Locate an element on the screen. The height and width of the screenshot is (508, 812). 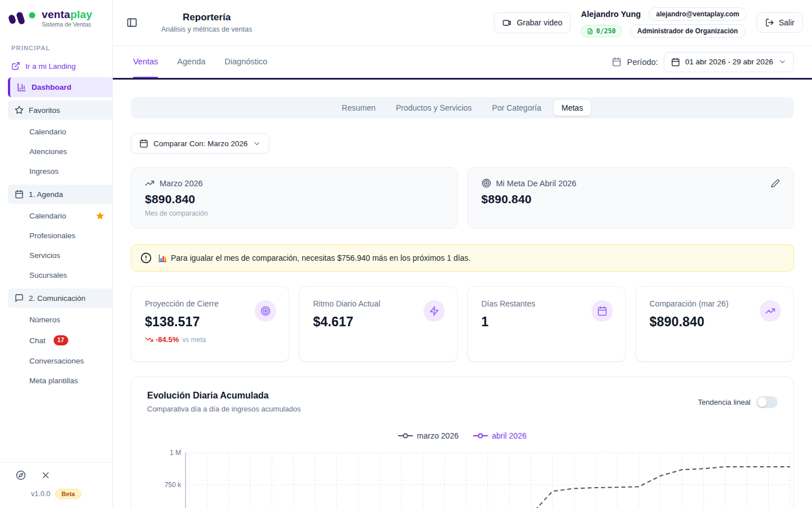
sidebar-item-agenda-calendario: Calendario is located at coordinates (56, 216).